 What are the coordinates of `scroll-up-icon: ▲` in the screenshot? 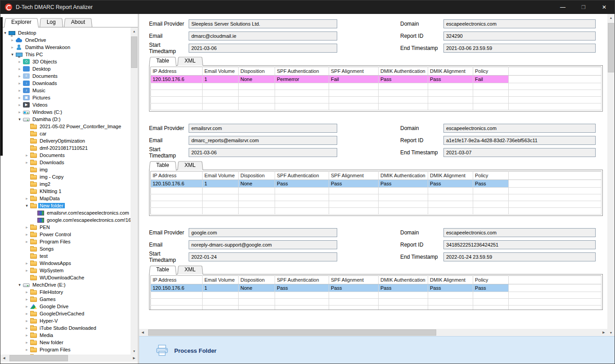 It's located at (134, 31).